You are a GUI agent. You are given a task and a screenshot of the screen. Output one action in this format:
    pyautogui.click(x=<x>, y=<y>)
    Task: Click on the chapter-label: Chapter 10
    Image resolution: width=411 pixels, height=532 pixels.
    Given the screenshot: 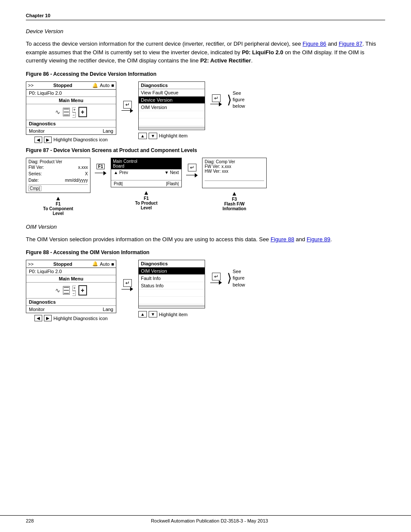 What is the action you would take?
    pyautogui.click(x=38, y=16)
    